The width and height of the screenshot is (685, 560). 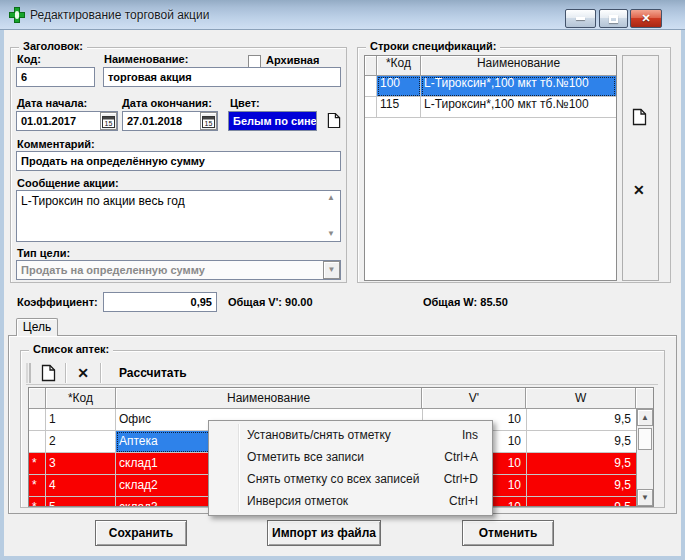 What do you see at coordinates (141, 533) in the screenshot?
I see `save-button: Сохранить` at bounding box center [141, 533].